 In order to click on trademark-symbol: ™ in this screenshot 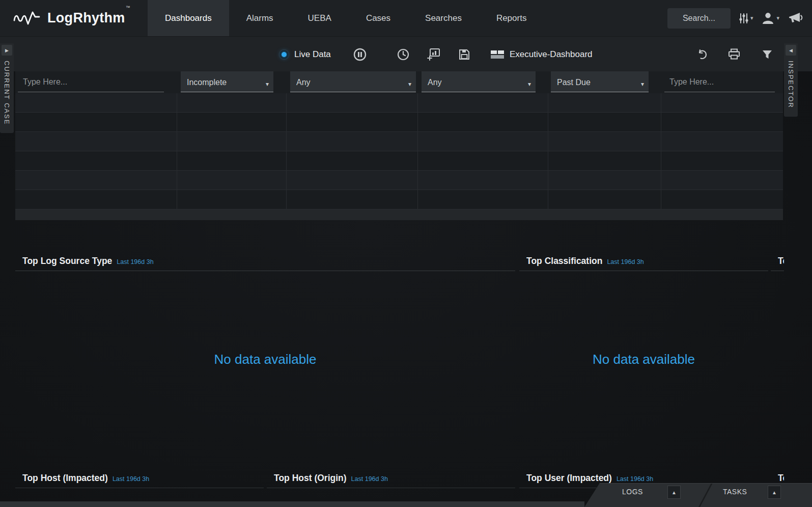, I will do `click(128, 8)`.